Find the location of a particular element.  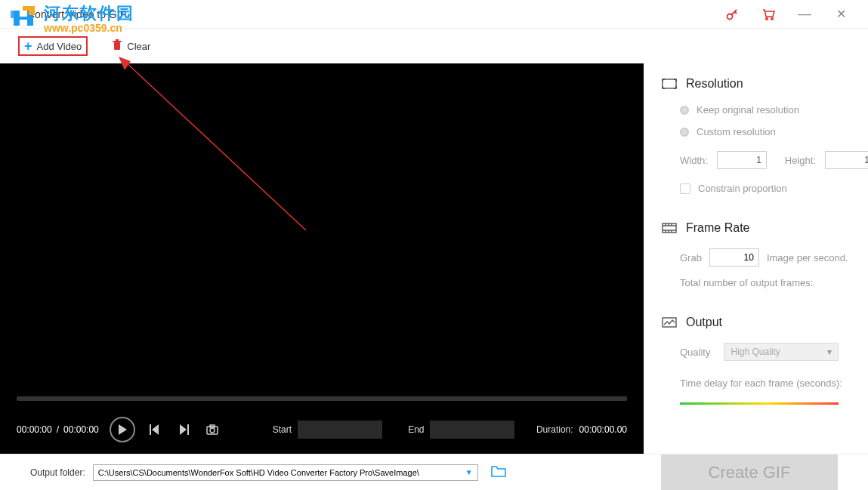

output-icon is located at coordinates (669, 322).